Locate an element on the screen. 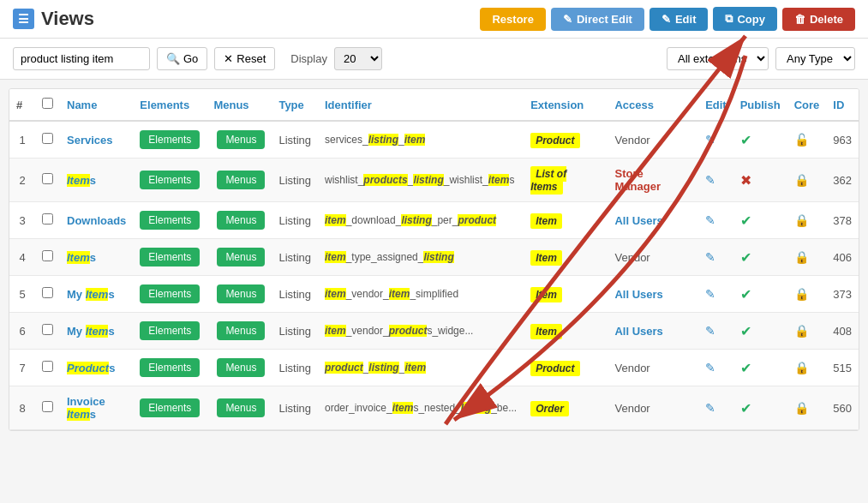 This screenshot has width=868, height=503. col-publish: Publish is located at coordinates (761, 105).